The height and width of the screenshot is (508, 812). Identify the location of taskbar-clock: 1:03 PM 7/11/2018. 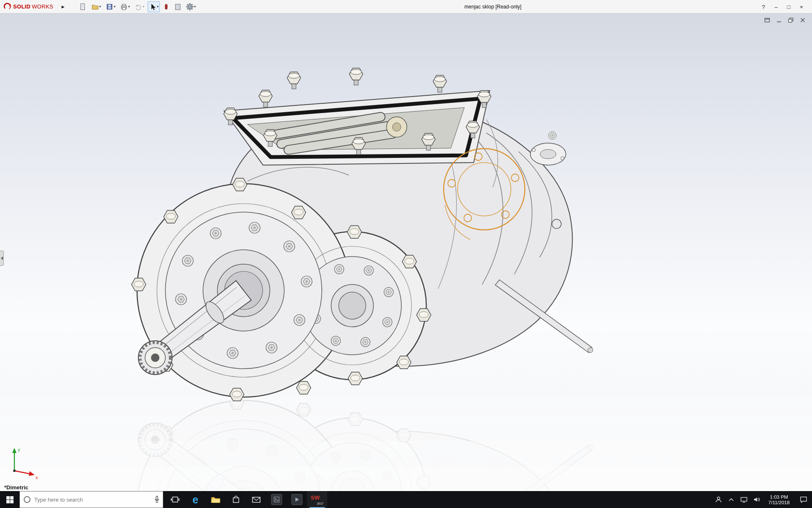
(779, 500).